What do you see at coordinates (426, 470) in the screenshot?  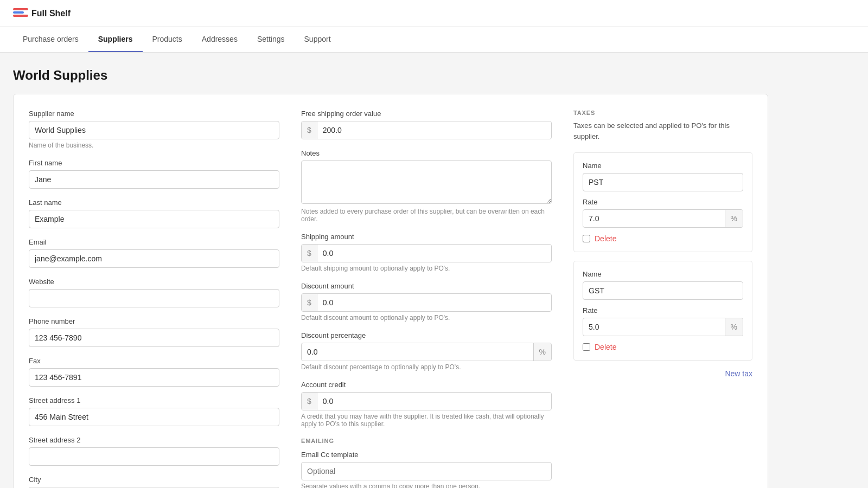 I see `email-cc-group: Email Cc template Separate values with a…` at bounding box center [426, 470].